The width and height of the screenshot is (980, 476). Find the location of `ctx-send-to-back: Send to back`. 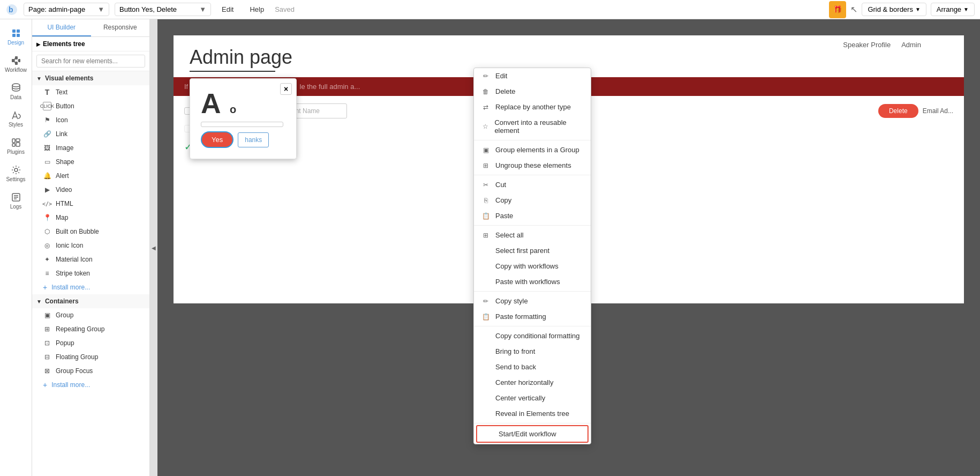

ctx-send-to-back: Send to back is located at coordinates (532, 367).